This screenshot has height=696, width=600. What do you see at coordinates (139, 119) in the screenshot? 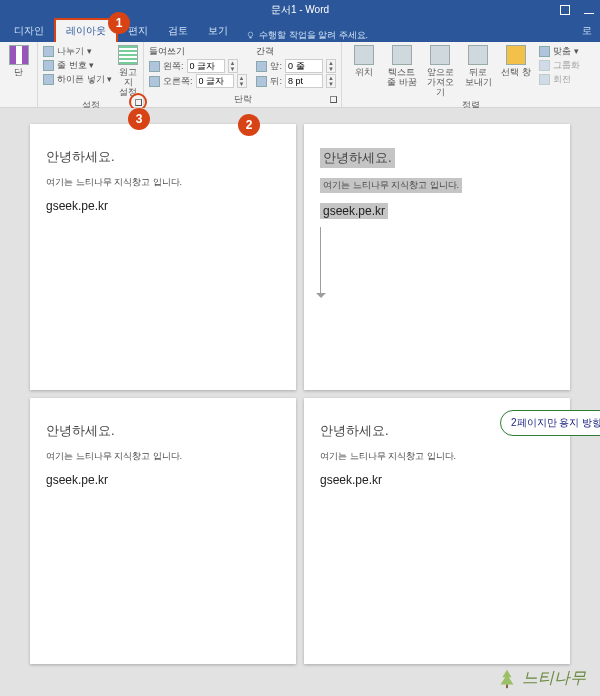
I see `callout-3: 3` at bounding box center [139, 119].